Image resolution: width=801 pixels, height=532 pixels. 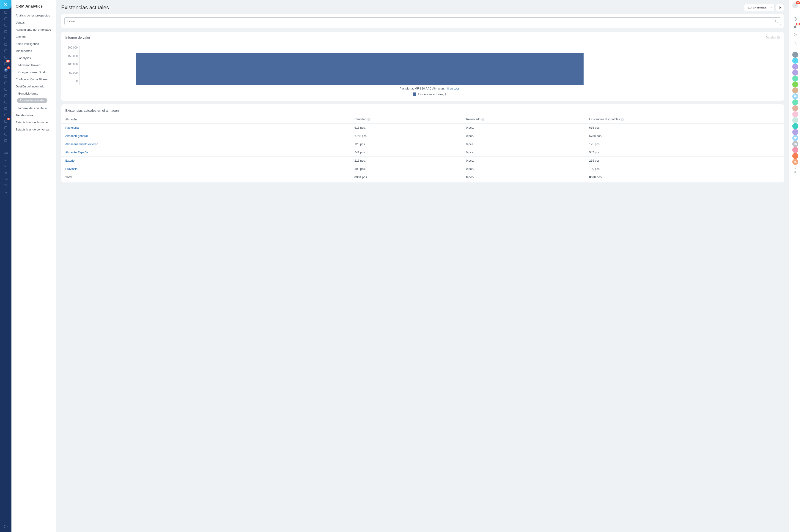 What do you see at coordinates (360, 69) in the screenshot?
I see `chart-bar` at bounding box center [360, 69].